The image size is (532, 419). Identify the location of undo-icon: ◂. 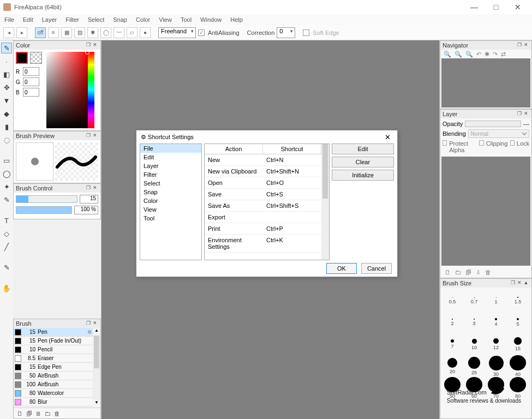
(9, 33).